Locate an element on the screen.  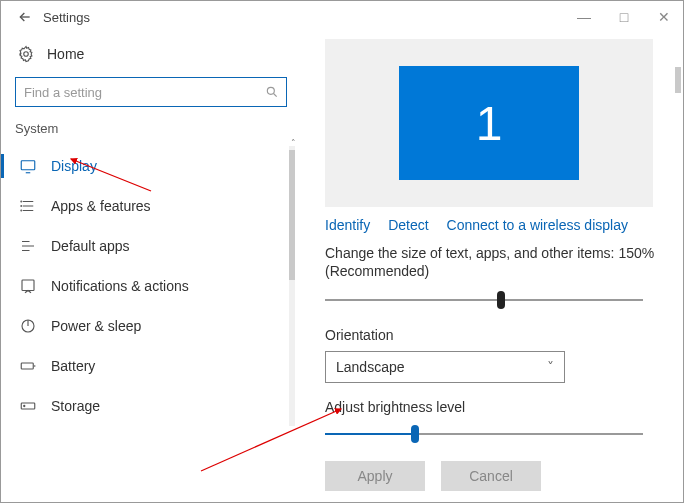
minimize-button: — is located at coordinates (584, 17).